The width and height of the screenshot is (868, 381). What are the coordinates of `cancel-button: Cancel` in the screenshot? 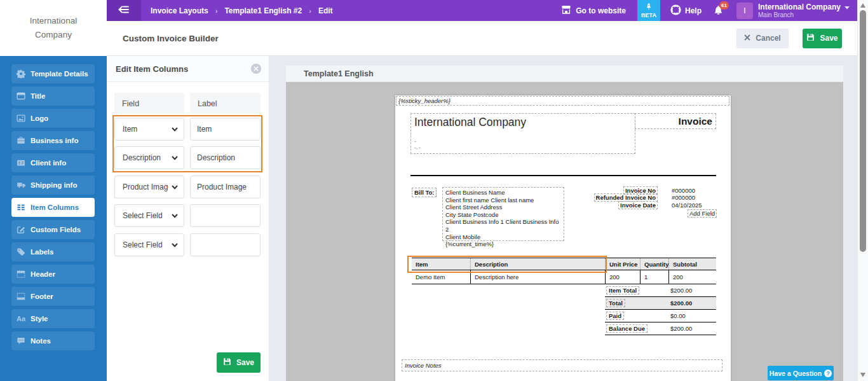 It's located at (763, 38).